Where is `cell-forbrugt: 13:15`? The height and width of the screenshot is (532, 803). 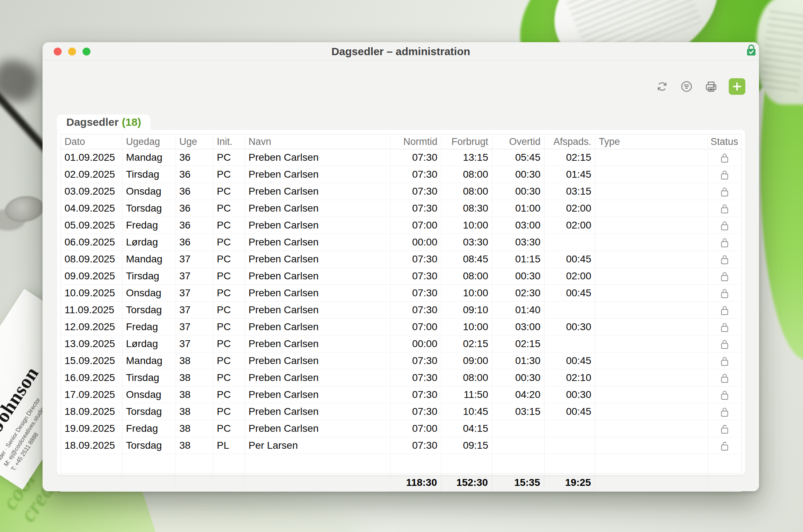 cell-forbrugt: 13:15 is located at coordinates (466, 158).